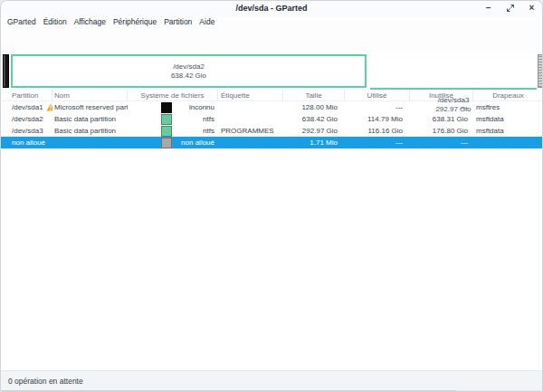  I want to click on segment-name: /dev/sda2, so click(188, 67).